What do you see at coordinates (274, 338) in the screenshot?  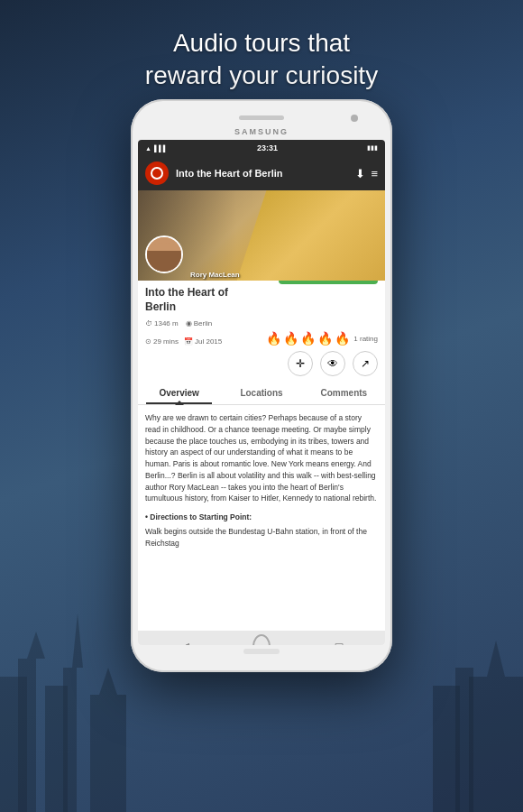 I see `star-1: 🔥` at bounding box center [274, 338].